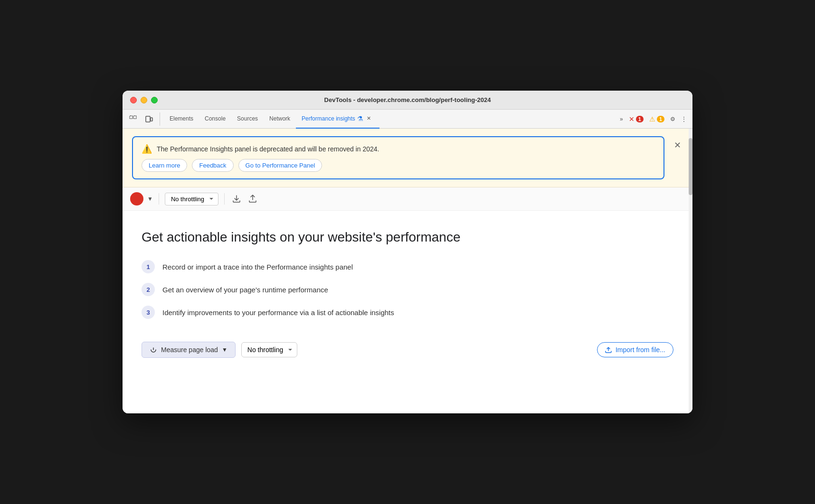 The image size is (815, 504). Describe the element at coordinates (369, 119) in the screenshot. I see `close-tab-icon: ✕` at that location.